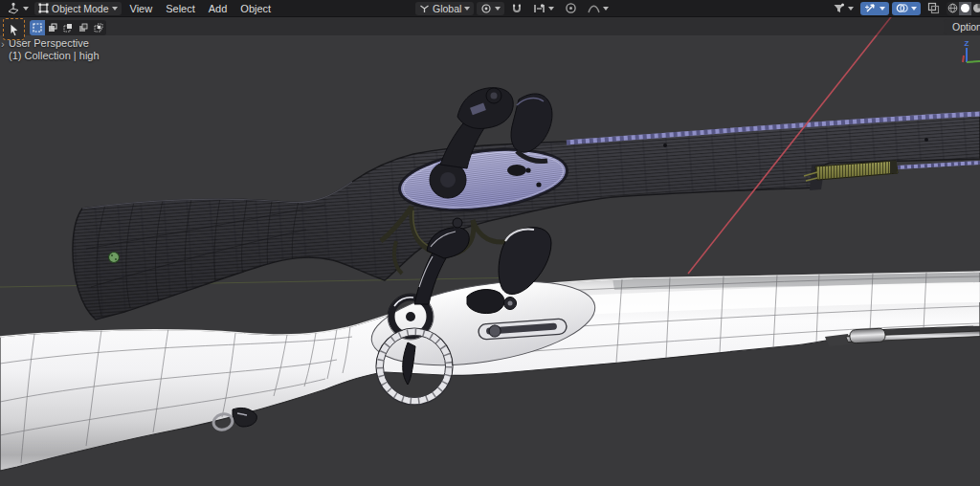 The image size is (980, 486). What do you see at coordinates (976, 8) in the screenshot?
I see `material-shading-icon` at bounding box center [976, 8].